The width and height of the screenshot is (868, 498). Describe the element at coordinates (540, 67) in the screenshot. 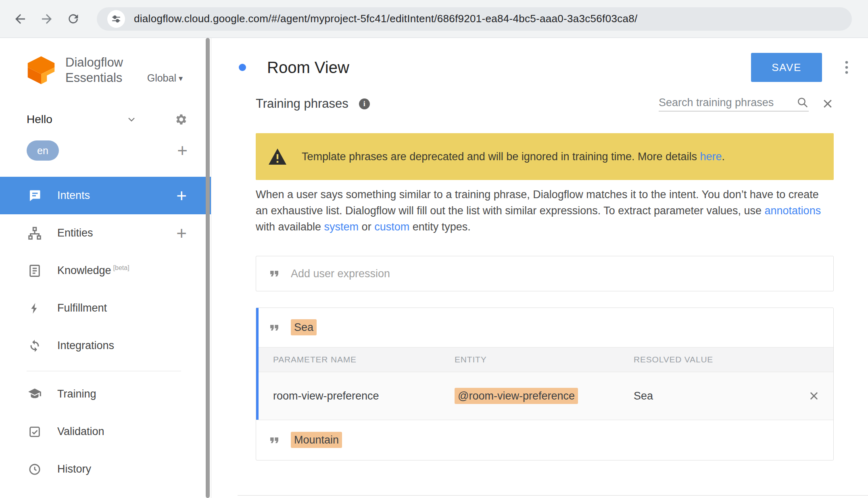

I see `intent-header: Room View SAVE` at that location.